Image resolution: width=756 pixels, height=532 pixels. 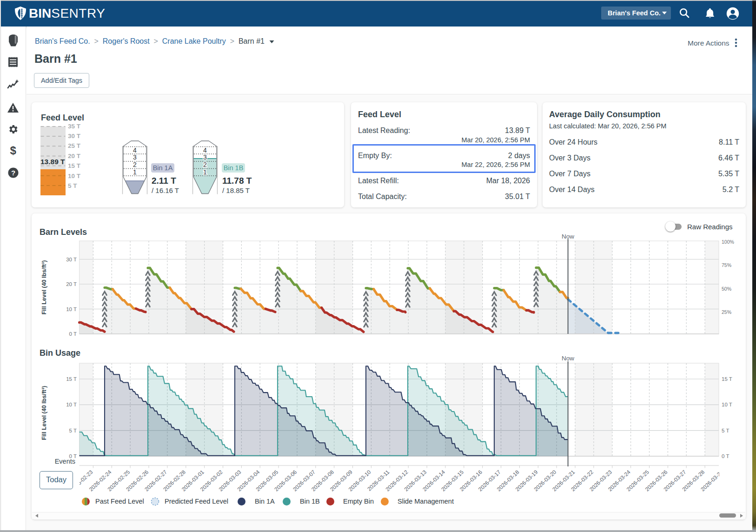 What do you see at coordinates (53, 162) in the screenshot?
I see `svg-text: 13.89 T` at bounding box center [53, 162].